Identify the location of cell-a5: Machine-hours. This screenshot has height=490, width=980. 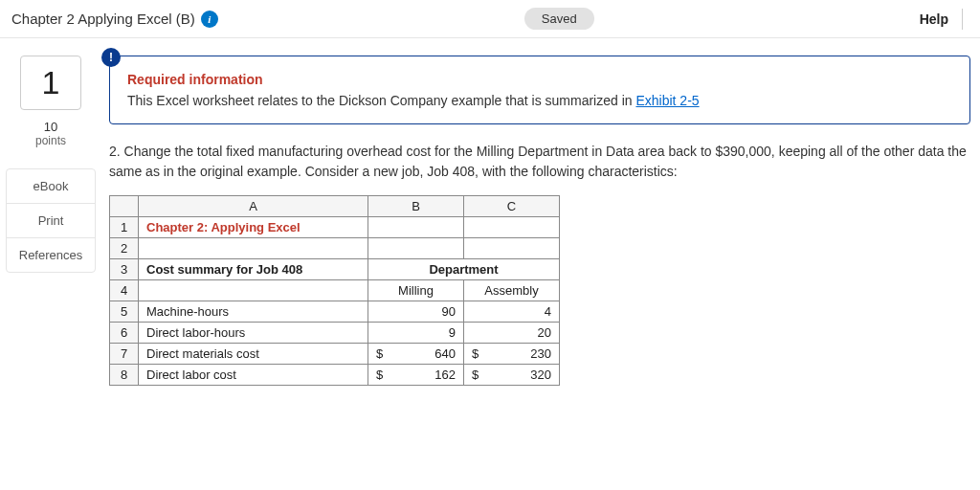
(254, 312).